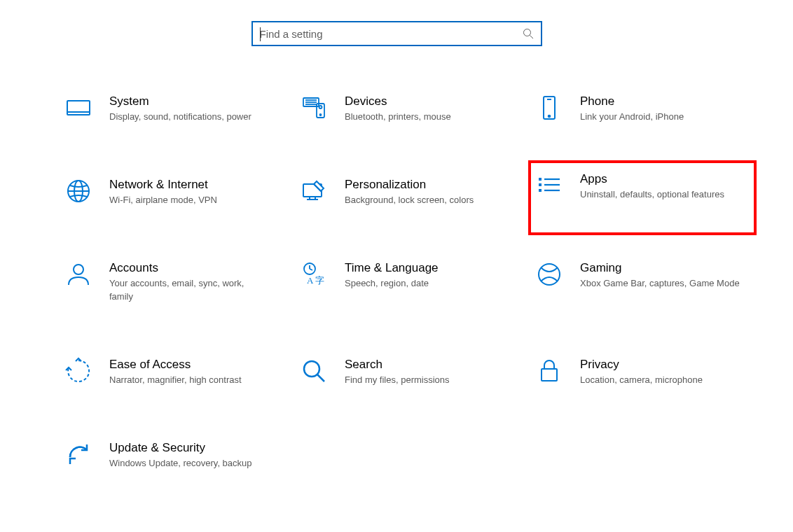 The image size is (793, 532). I want to click on tile-title: Accounts, so click(189, 268).